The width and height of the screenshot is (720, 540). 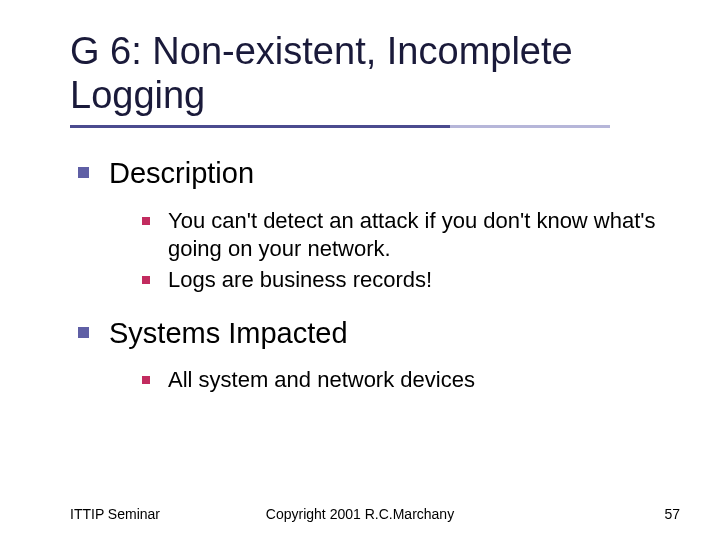 I want to click on section-heading-text: Systems Impacted, so click(x=228, y=334).